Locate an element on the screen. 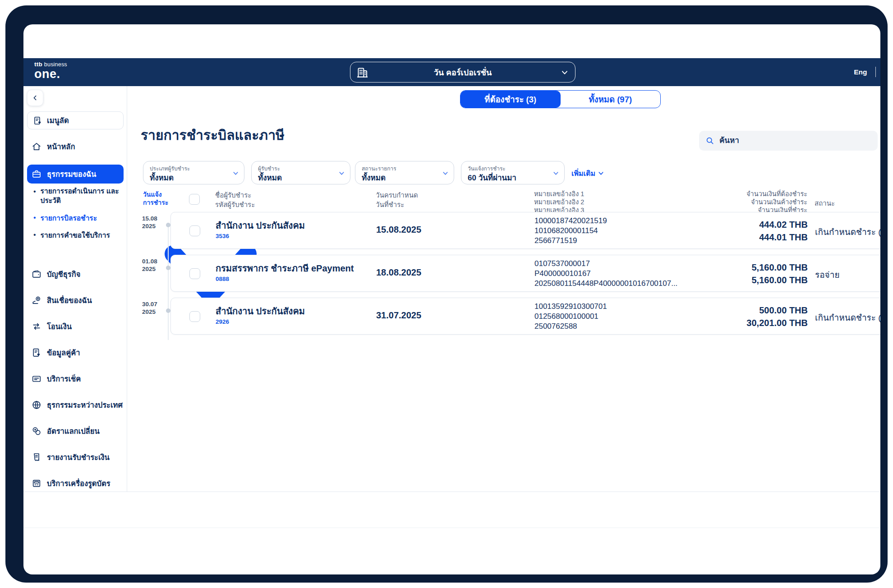 This screenshot has height=588, width=893. home-icon is located at coordinates (37, 147).